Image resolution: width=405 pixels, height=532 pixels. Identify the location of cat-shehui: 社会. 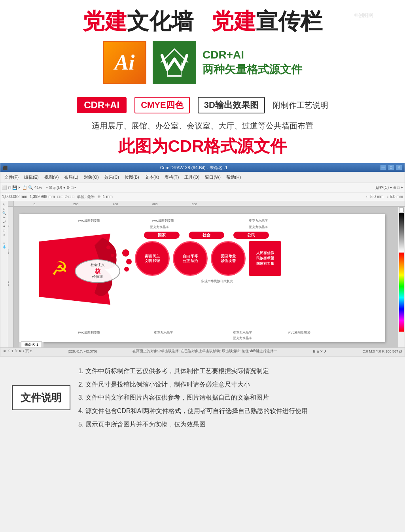
(206, 235).